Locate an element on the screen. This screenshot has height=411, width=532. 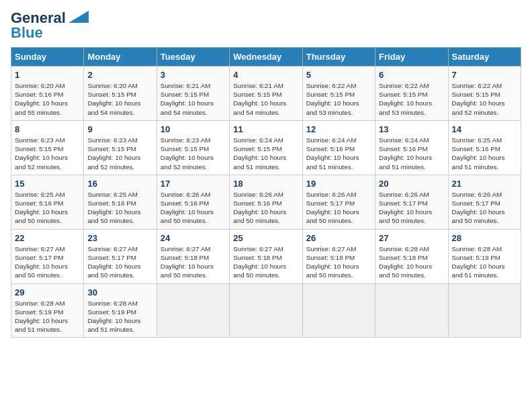
day-detail: Sunrise: 6:20 AMSunset: 5:15 PMDaylight:… is located at coordinates (114, 99).